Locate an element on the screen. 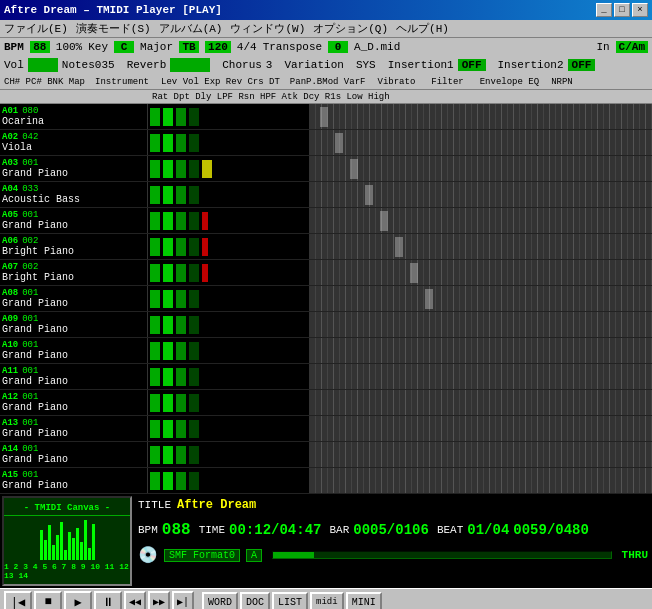 The height and width of the screenshot is (609, 652). ch-info-a09: A09 001Grand Piano is located at coordinates (74, 324).